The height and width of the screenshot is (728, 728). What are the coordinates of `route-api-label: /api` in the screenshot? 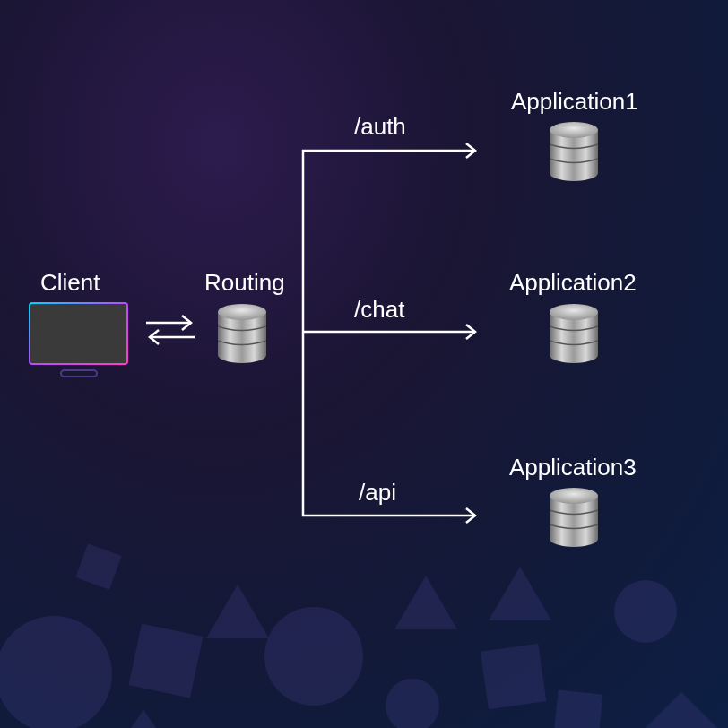 It's located at (377, 493).